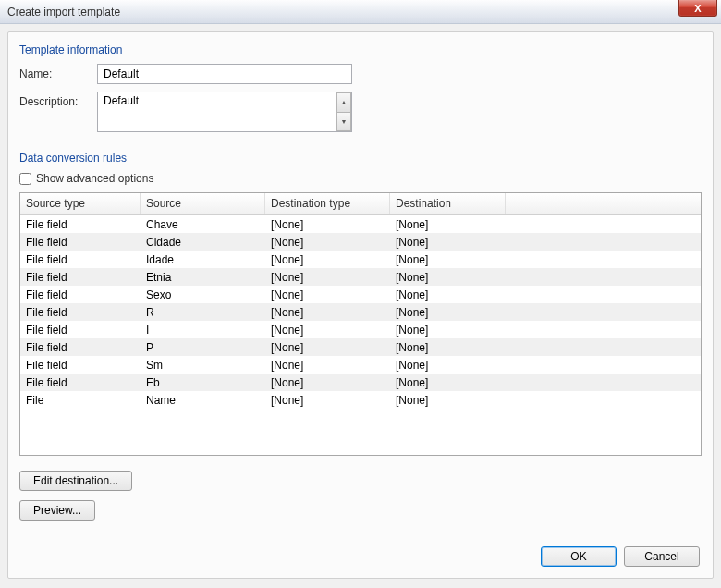  Describe the element at coordinates (327, 203) in the screenshot. I see `header-dest-type: Destination type` at that location.